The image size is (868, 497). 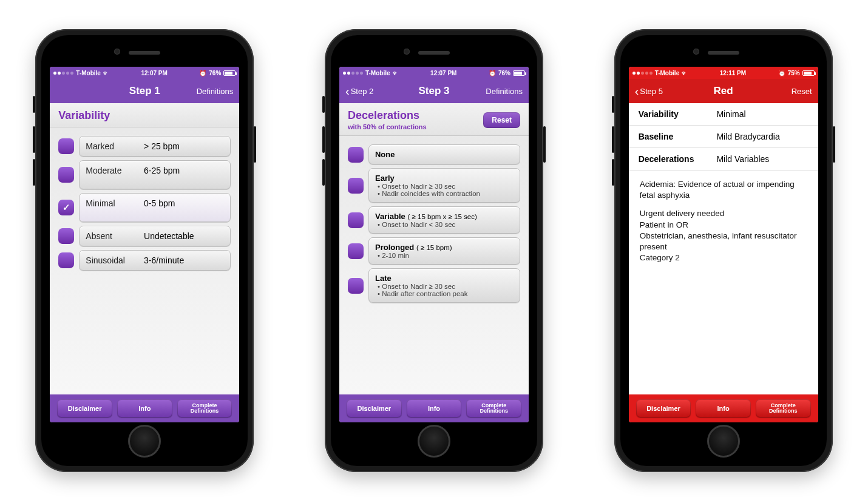 What do you see at coordinates (724, 249) in the screenshot?
I see `summary-panel: Variability Minimal Baseline Mild Bradyc…` at bounding box center [724, 249].